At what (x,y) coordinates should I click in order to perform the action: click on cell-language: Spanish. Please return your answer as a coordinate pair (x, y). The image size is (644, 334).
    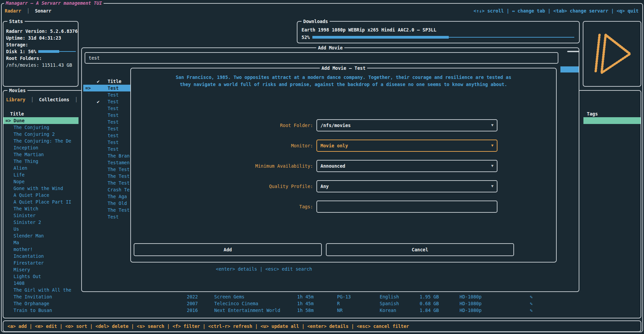
    Looking at the image, I should click on (389, 304).